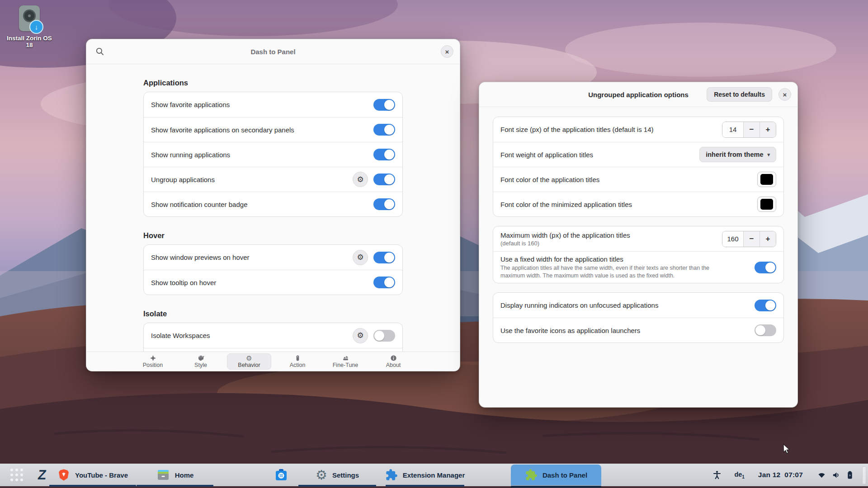 The height and width of the screenshot is (488, 868). What do you see at coordinates (733, 239) in the screenshot?
I see `spin-value: 160` at bounding box center [733, 239].